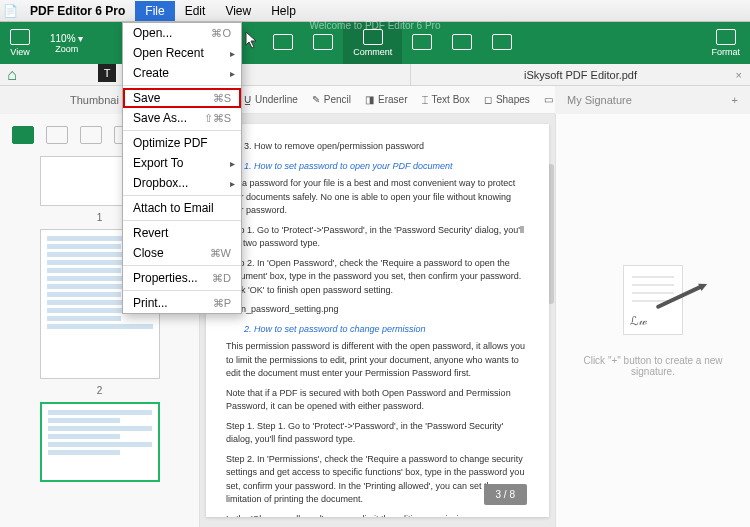  I want to click on pencil-tool: ✎Pencil, so click(332, 100).